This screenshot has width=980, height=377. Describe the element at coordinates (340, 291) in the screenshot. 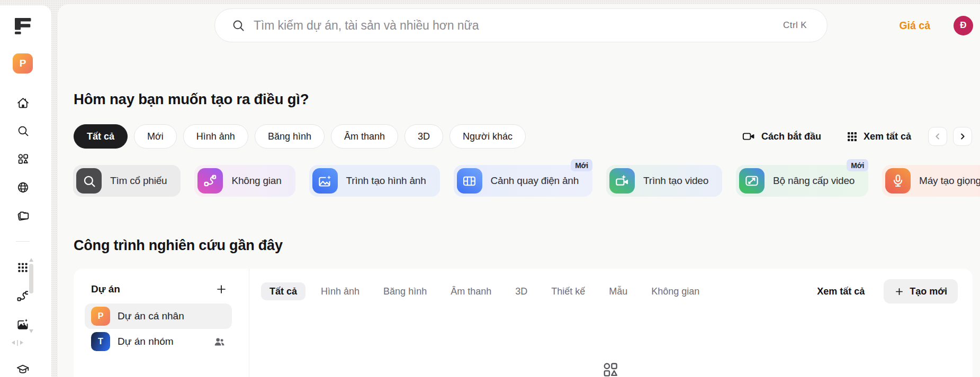

I see `tab-images: Hình ảnh` at that location.